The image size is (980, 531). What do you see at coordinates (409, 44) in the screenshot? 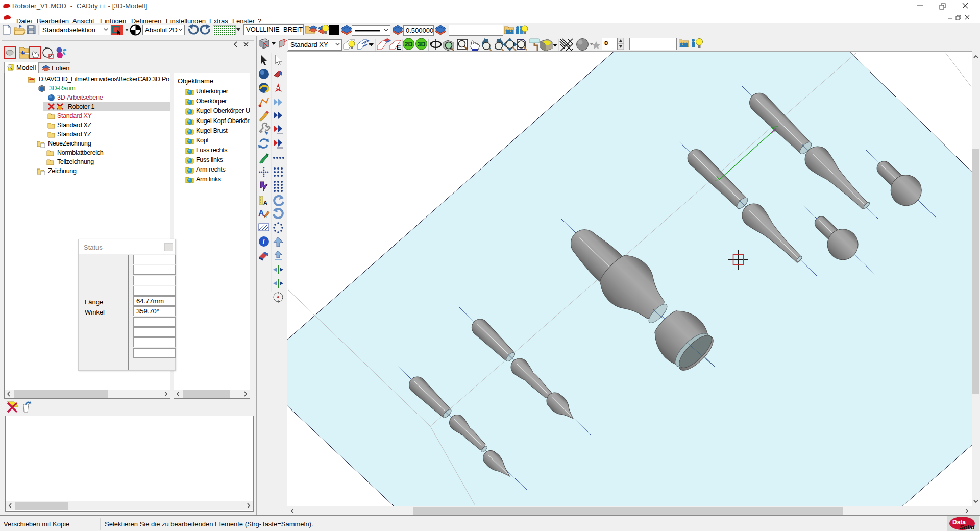
I see `svg-text: 2D` at bounding box center [409, 44].